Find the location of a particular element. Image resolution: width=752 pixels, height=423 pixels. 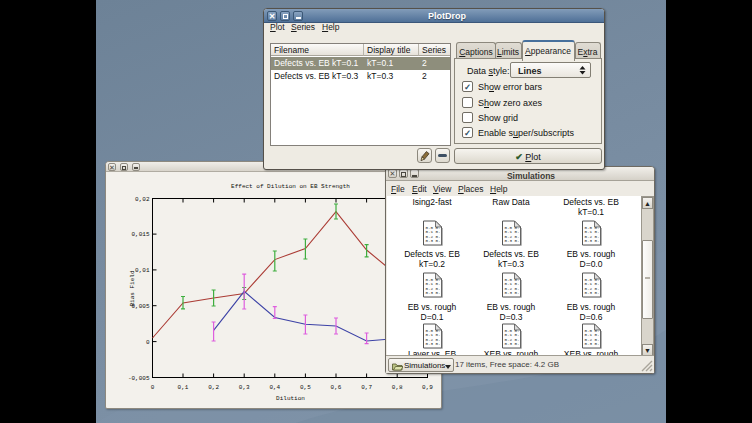

svg-text: 0,7 is located at coordinates (366, 388).